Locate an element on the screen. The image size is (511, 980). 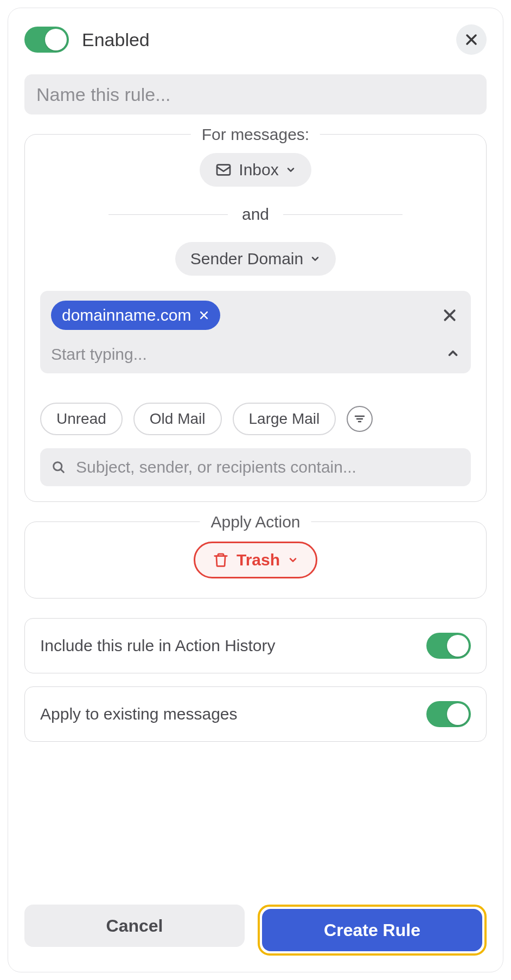
enabled-toggle is located at coordinates (47, 40).